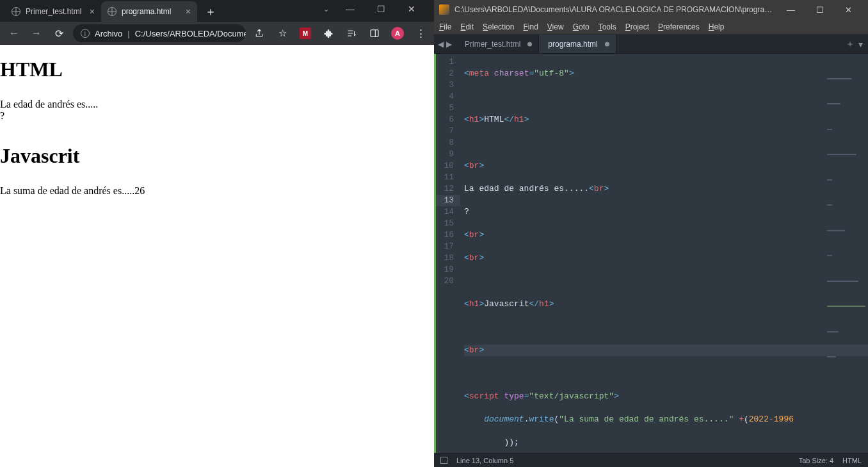 Image resolution: width=868 pixels, height=467 pixels. What do you see at coordinates (340, 33) in the screenshot?
I see `toolbar-actions: ☆ M A ⋮` at bounding box center [340, 33].